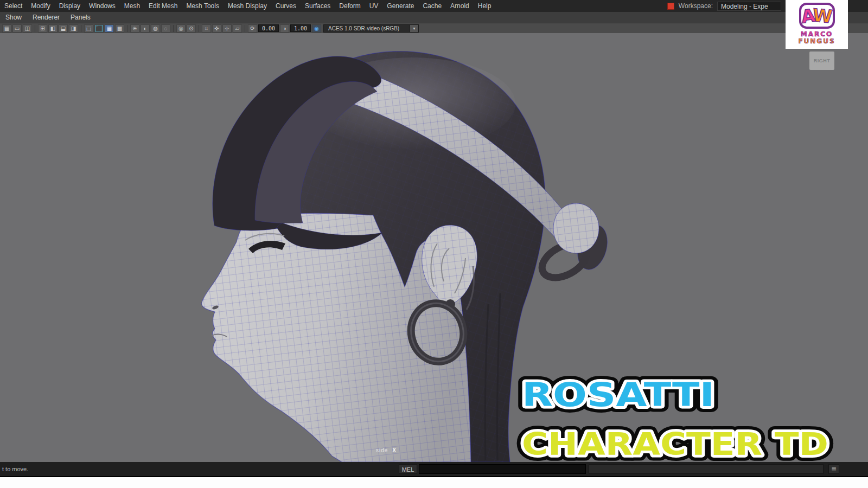 The image size is (868, 488). What do you see at coordinates (434, 469) in the screenshot?
I see `command-line-bar: t to move. MEL ≣` at bounding box center [434, 469].